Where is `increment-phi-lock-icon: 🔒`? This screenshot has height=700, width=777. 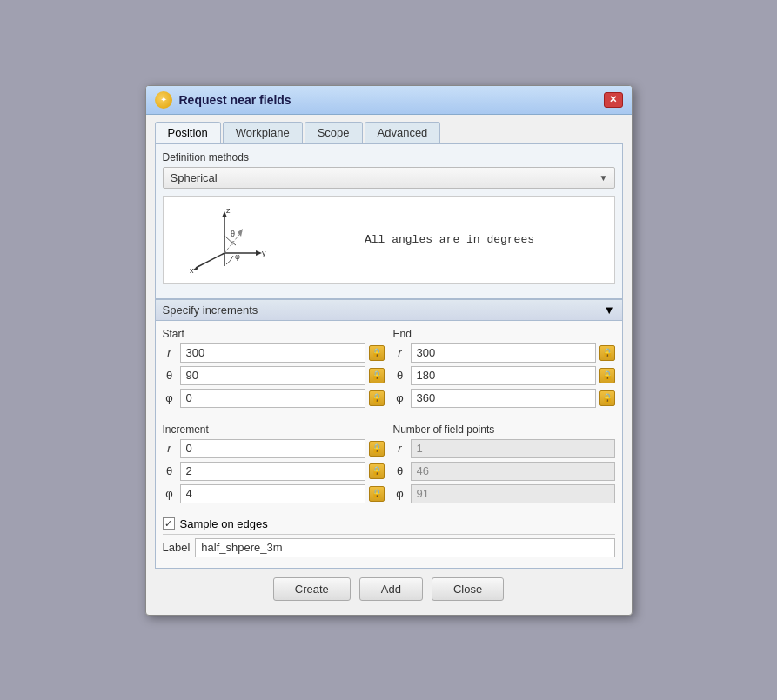
increment-phi-lock-icon: 🔒 is located at coordinates (377, 494).